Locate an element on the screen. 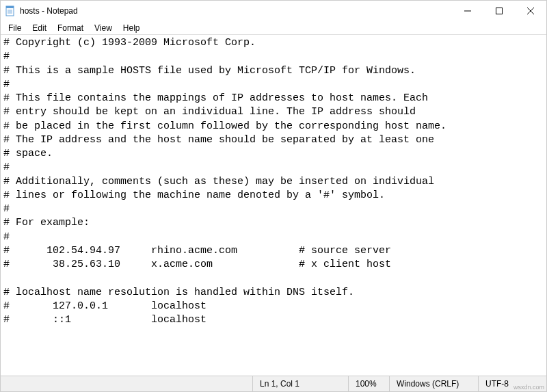  menubar: File Edit Format View Help is located at coordinates (274, 28).